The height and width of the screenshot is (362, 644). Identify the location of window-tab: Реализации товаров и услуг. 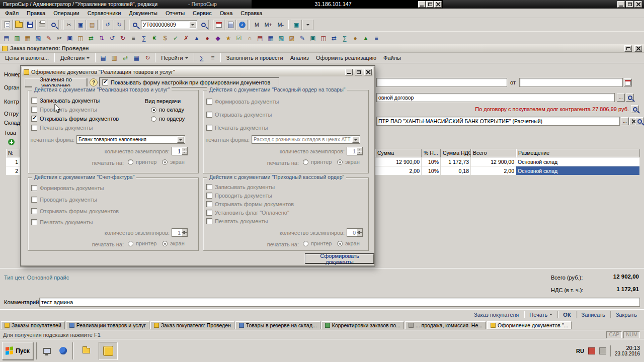
(108, 325).